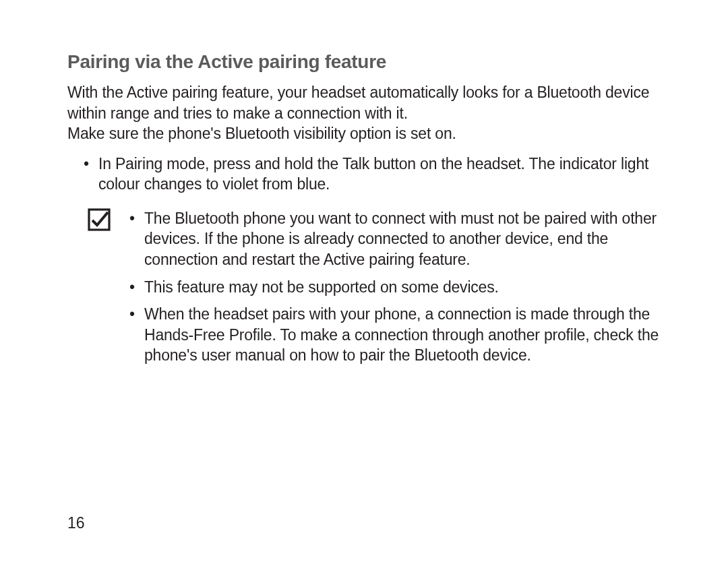 Image resolution: width=728 pixels, height=566 pixels. What do you see at coordinates (395, 287) in the screenshot?
I see `note-bullet-item: This feature may not be supported on som…` at bounding box center [395, 287].